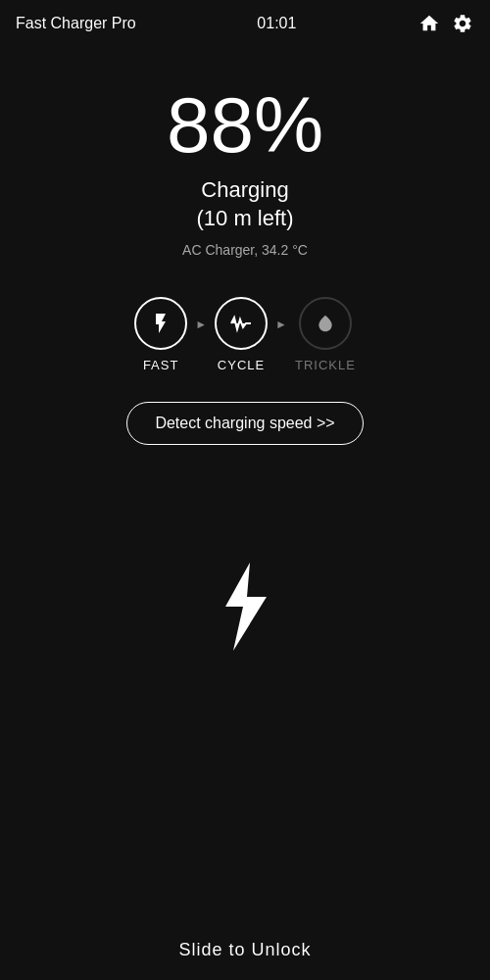 This screenshot has width=490, height=980. I want to click on mode-fast-label: FAST, so click(161, 365).